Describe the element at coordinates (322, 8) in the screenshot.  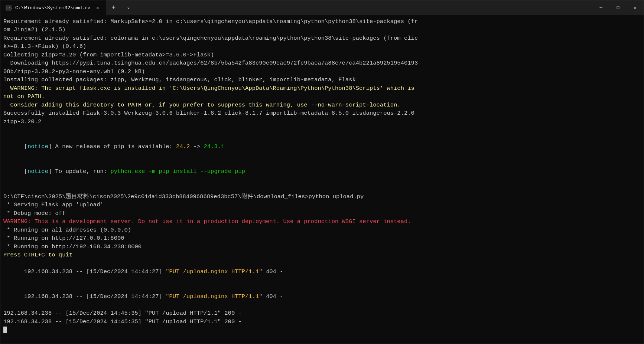
I see `titlebar: C:\ C:\Windows\System32\cmd.e× ✕ + ∨ ─ □…` at that location.